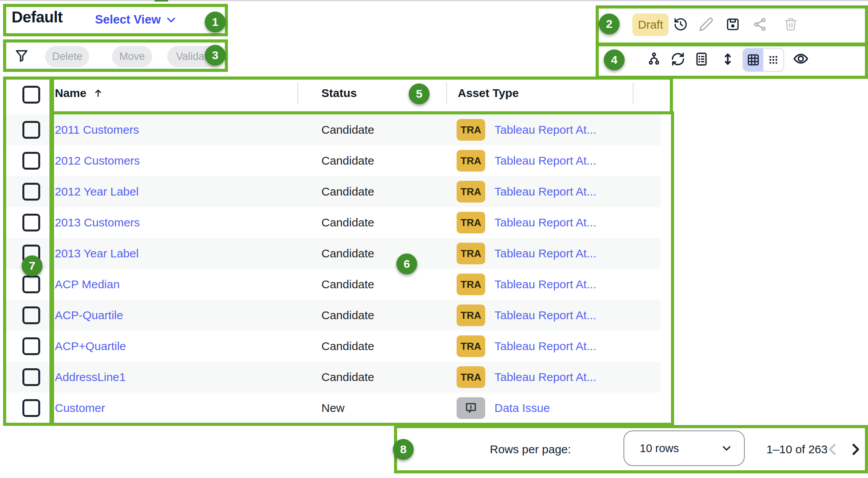 This screenshot has width=868, height=478. I want to click on table-view-toggle, so click(753, 60).